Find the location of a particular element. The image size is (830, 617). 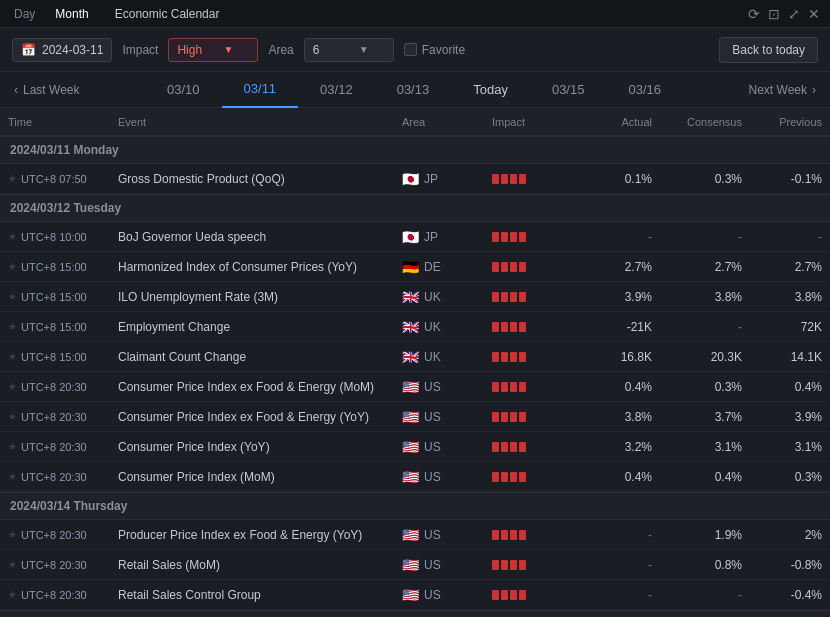

event-name: Employment Change is located at coordinates (260, 327).